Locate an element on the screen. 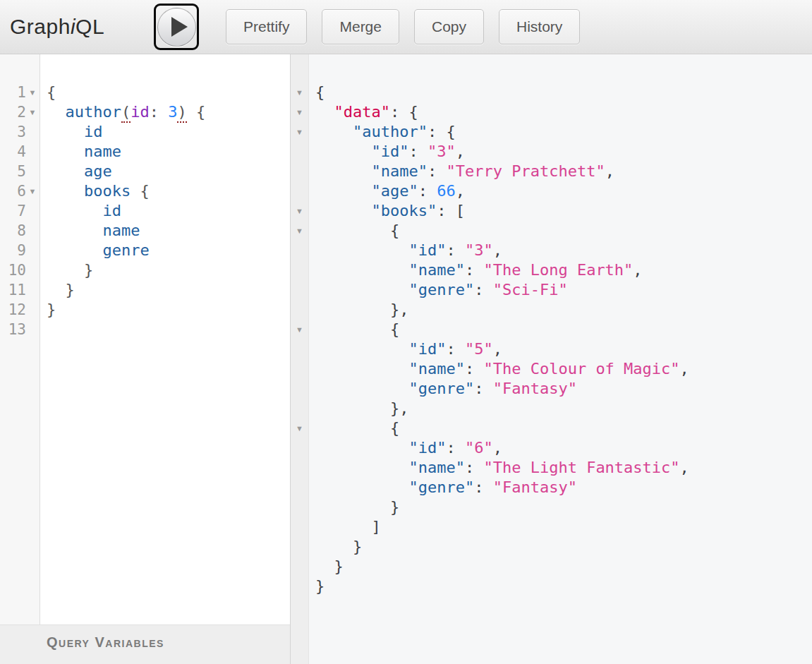 This screenshot has height=664, width=812. code-token: "Sci-Fi" is located at coordinates (531, 289).